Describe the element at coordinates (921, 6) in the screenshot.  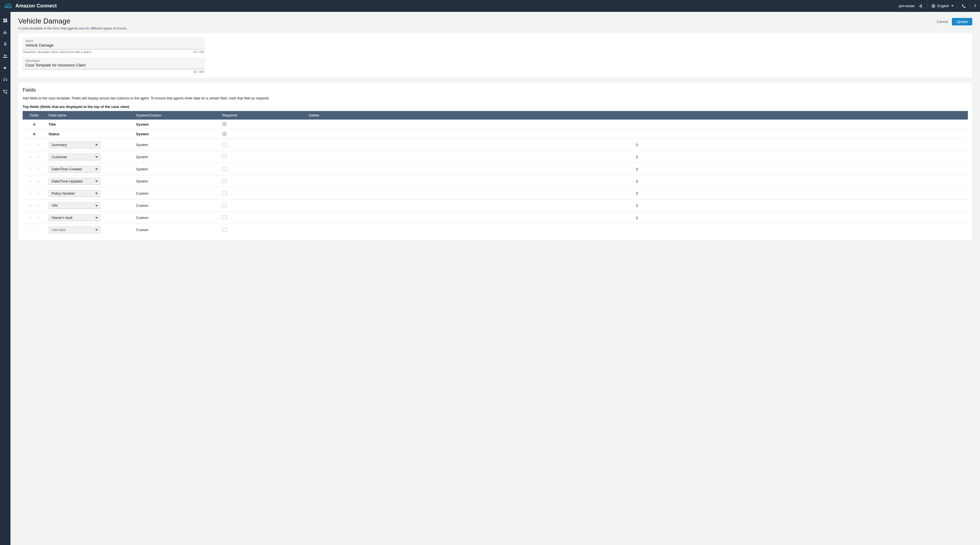
I see `logout-icon` at that location.